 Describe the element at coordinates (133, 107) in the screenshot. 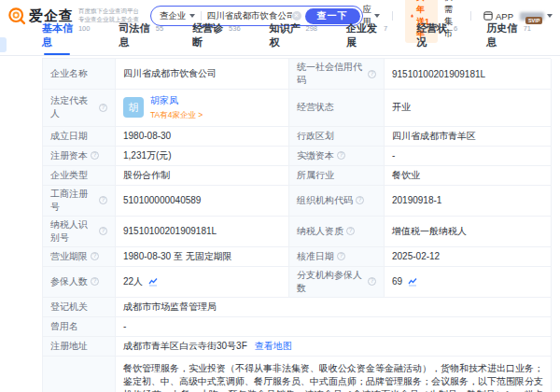

I see `legal-rep-avatar: 胡` at that location.